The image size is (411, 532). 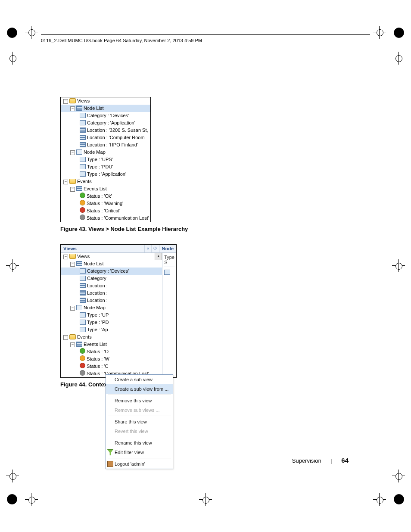 What do you see at coordinates (140, 431) in the screenshot?
I see `menu-revert-this-view: Revert this view` at bounding box center [140, 431].